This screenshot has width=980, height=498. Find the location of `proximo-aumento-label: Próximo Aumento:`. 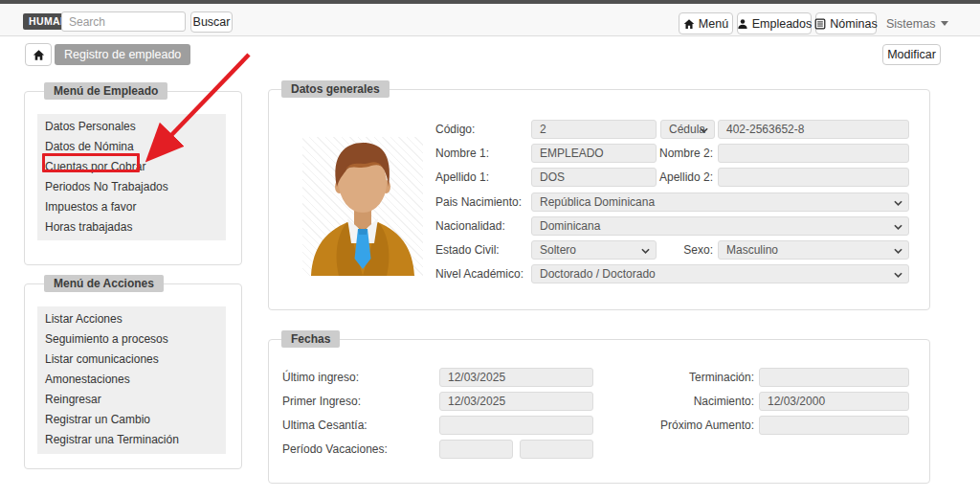

proximo-aumento-label: Próximo Aumento: is located at coordinates (693, 425).